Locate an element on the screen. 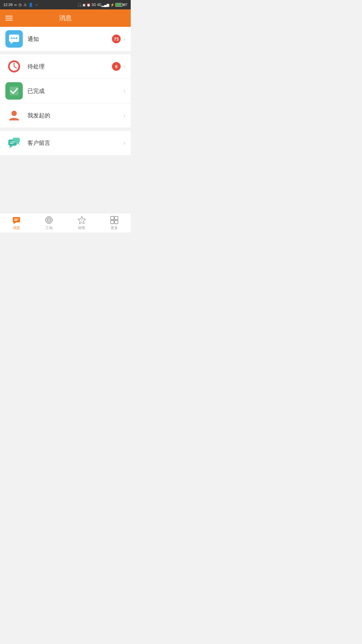 The image size is (362, 644). signal-3g: 3G is located at coordinates (94, 5).